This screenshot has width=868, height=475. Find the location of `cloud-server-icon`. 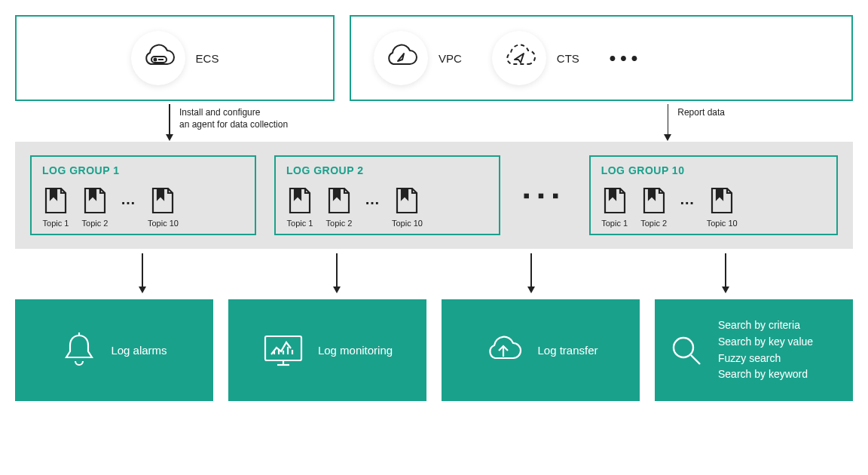

cloud-server-icon is located at coordinates (158, 58).